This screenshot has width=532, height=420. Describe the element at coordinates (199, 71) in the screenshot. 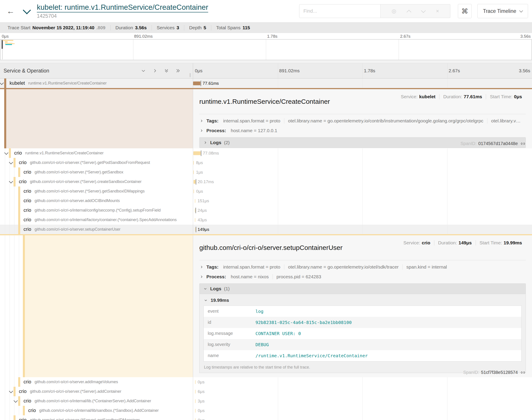

I see `ruler-tick-0: 0μs` at that location.